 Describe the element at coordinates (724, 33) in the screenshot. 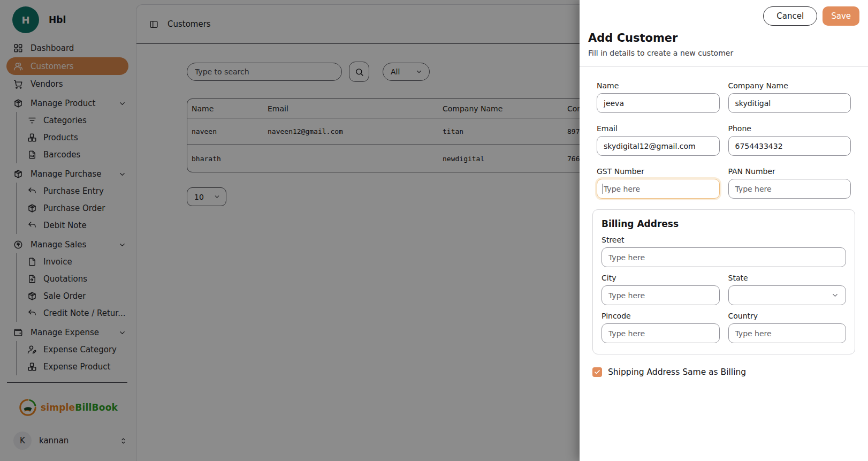

I see `drawer-header: Cancel Save Add Customer Fill in details…` at that location.